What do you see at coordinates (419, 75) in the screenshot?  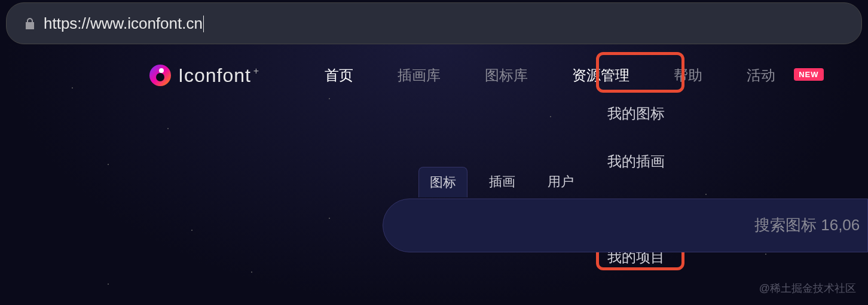 I see `nav-illustrations: 插画库` at bounding box center [419, 75].